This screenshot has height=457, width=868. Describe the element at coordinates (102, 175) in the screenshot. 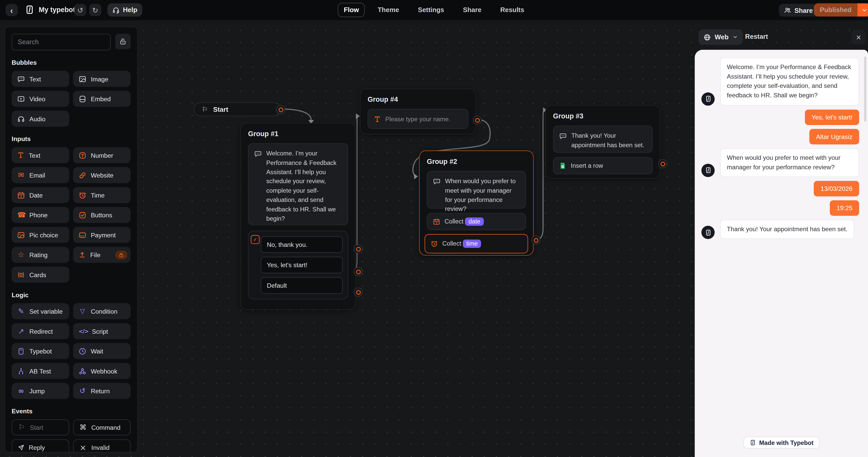

I see `sidebar-item-website: Website` at that location.